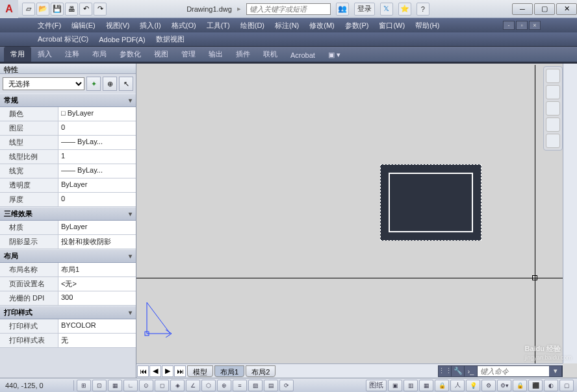 The height and width of the screenshot is (392, 577). Describe the element at coordinates (303, 55) in the screenshot. I see `tab-acrobat: Acrobat` at that location.